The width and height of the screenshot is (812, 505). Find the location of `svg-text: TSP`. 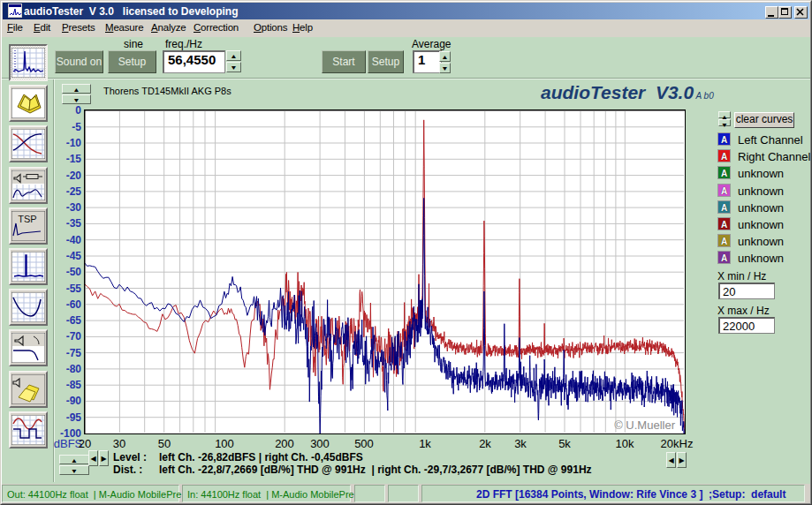

svg-text: TSP is located at coordinates (27, 219).